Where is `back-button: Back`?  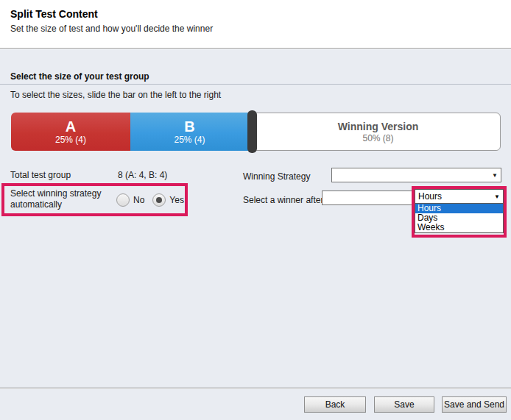 back-button: Back is located at coordinates (335, 405).